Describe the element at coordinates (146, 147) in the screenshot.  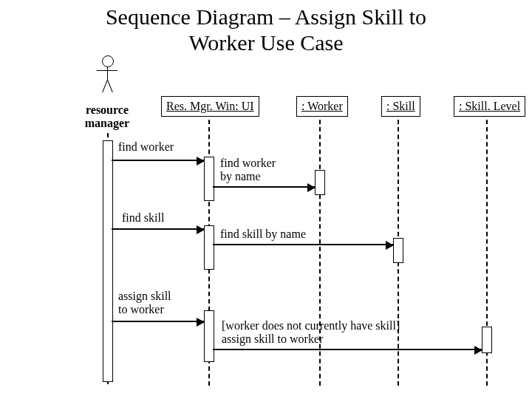
I see `msg-find-worker-trigger: find worker` at that location.